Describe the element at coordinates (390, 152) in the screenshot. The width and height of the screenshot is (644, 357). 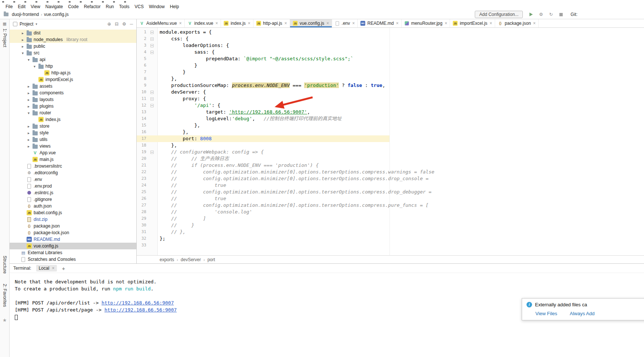
I see `code-line: 19− // configureWebpack: config => {` at that location.